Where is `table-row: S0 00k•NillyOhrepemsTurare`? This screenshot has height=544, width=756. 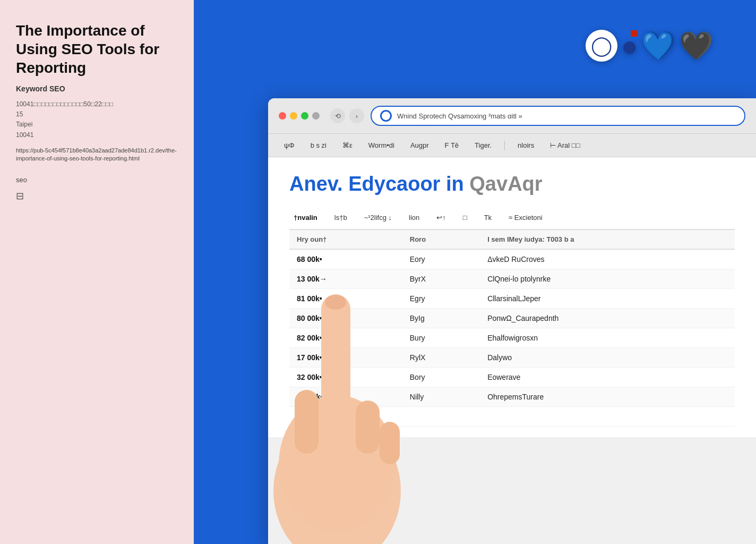
table-row: S0 00k•NillyOhrepemsTurare is located at coordinates (512, 396).